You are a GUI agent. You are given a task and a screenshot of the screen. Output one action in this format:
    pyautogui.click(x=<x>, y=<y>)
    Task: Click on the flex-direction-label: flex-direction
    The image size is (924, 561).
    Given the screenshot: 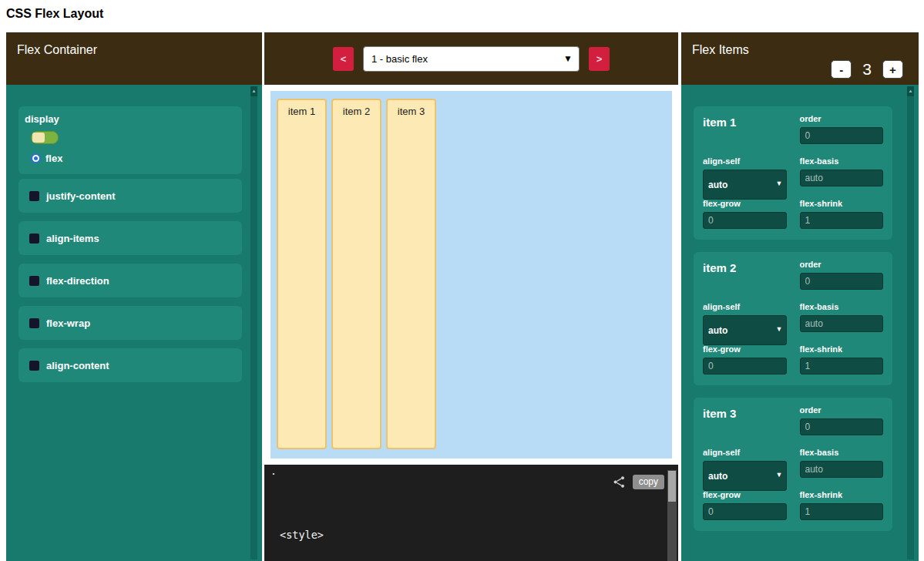 What is the action you would take?
    pyautogui.click(x=78, y=280)
    